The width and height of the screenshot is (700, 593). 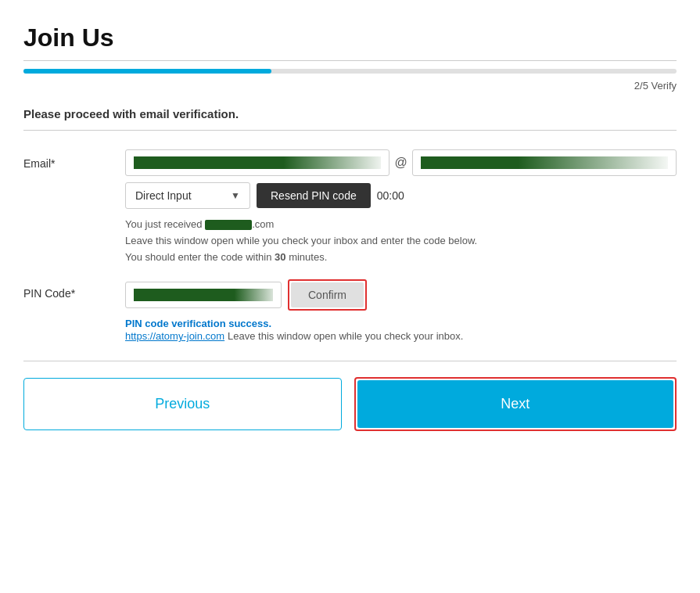 What do you see at coordinates (280, 257) in the screenshot?
I see `hint-minutes-bold: 30` at bounding box center [280, 257].